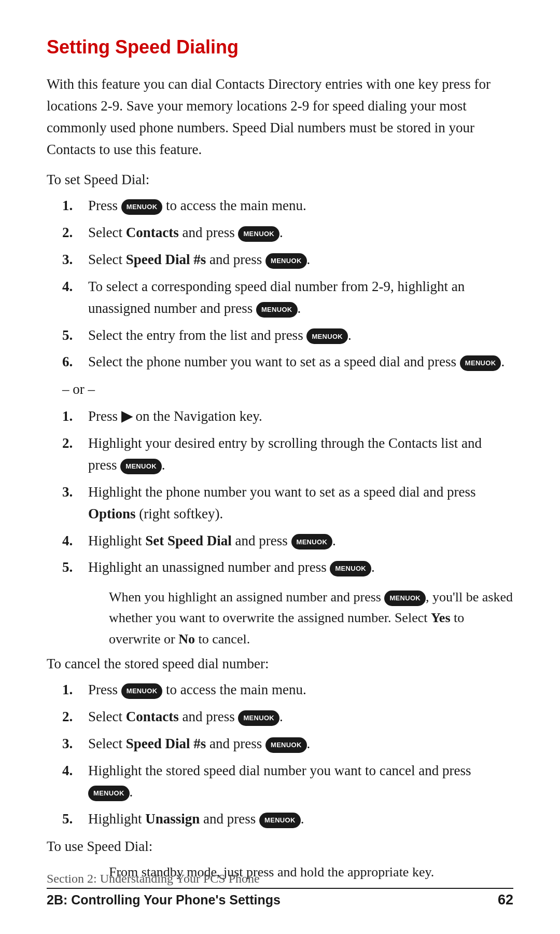 This screenshot has height=934, width=560. What do you see at coordinates (288, 389) in the screenshot?
I see `or-separator: – or –` at bounding box center [288, 389].